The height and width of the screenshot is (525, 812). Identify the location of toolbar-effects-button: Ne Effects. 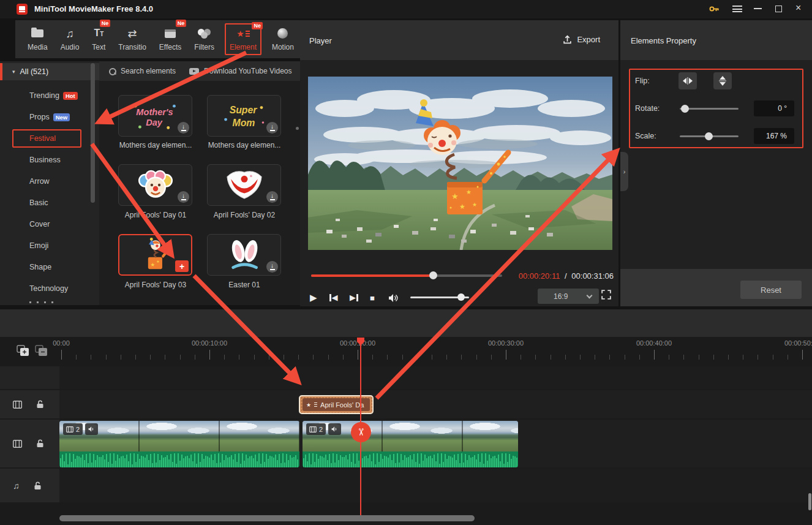
(170, 39).